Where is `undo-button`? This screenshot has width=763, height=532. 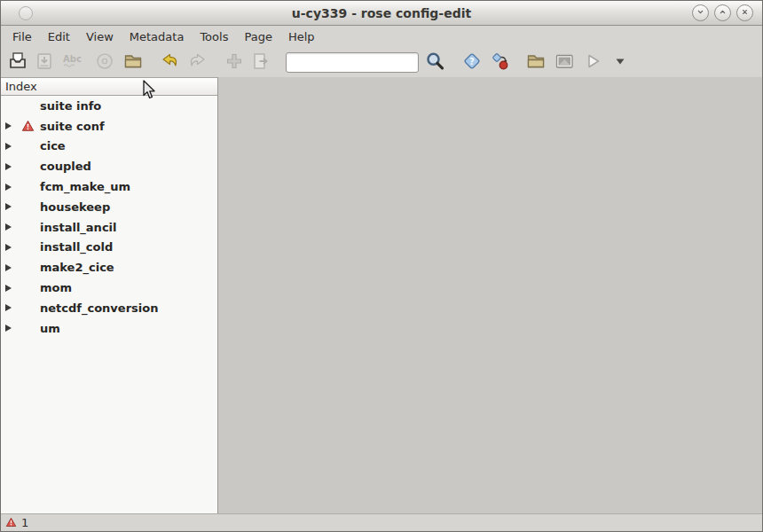
undo-button is located at coordinates (170, 62).